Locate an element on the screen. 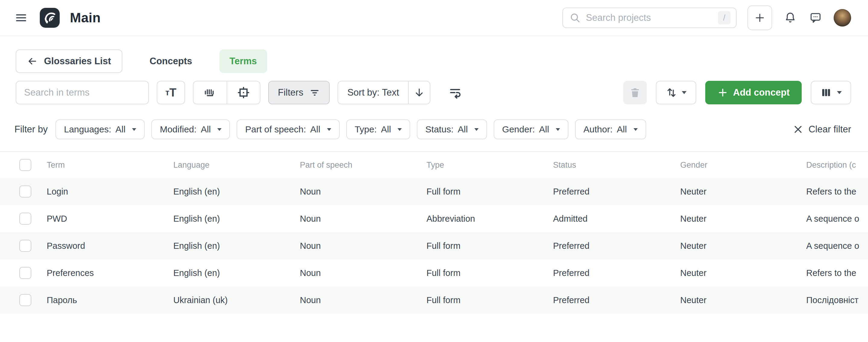 The image size is (868, 342). plus-icon is located at coordinates (760, 18).